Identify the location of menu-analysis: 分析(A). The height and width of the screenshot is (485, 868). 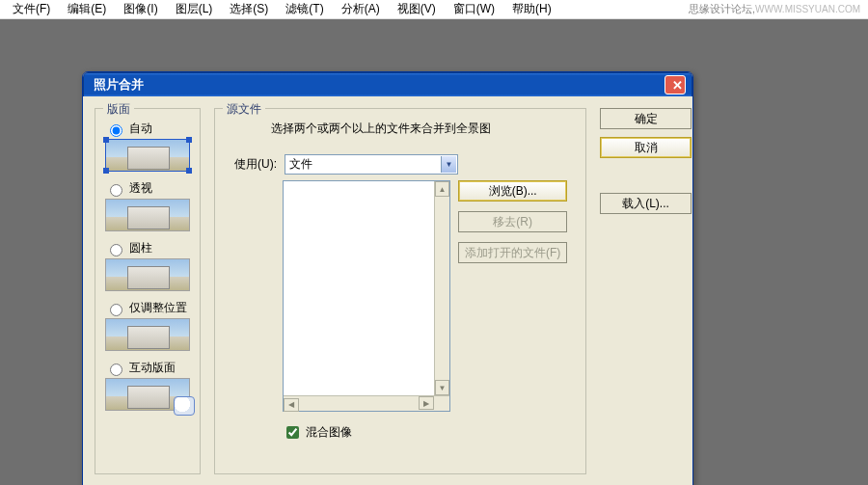
(361, 10).